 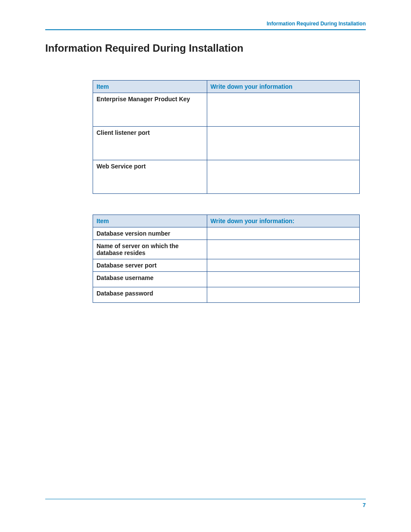 I want to click on table-row: Web Service port, so click(x=227, y=177).